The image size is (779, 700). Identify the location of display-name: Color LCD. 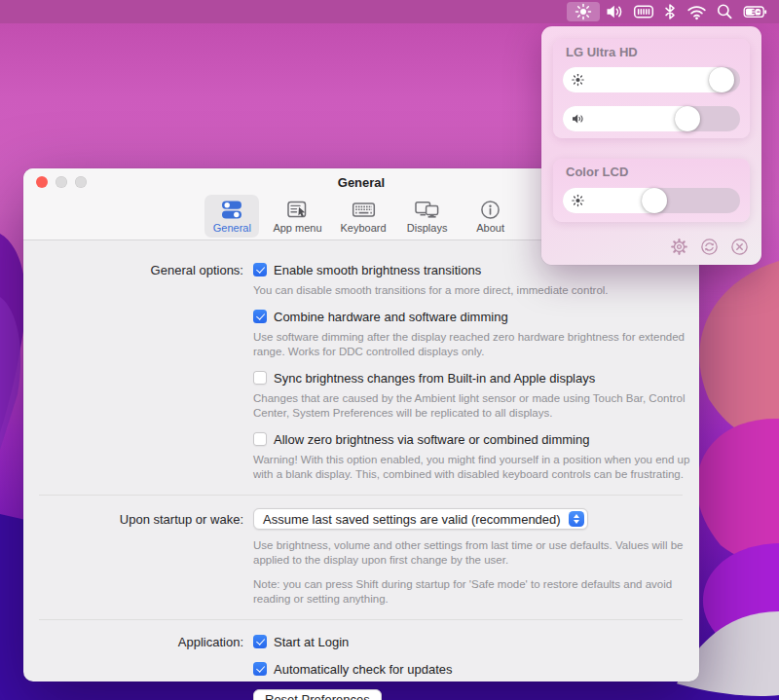
(651, 169).